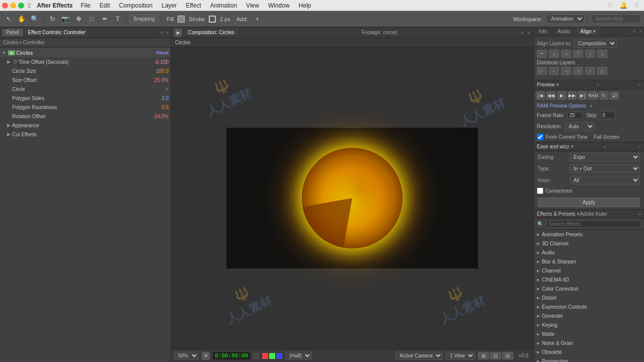  What do you see at coordinates (595, 43) in the screenshot?
I see `align-layers-select: Composition` at bounding box center [595, 43].